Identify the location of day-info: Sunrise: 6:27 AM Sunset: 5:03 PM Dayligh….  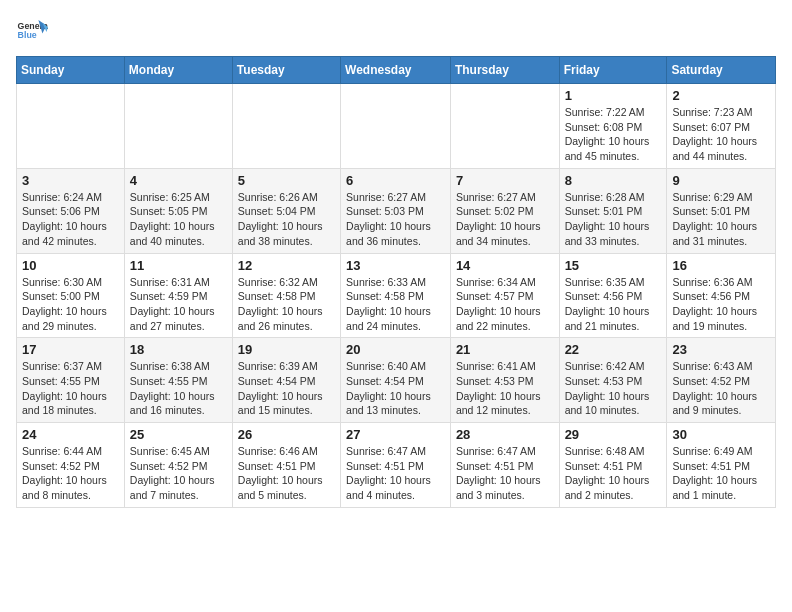
(396, 220).